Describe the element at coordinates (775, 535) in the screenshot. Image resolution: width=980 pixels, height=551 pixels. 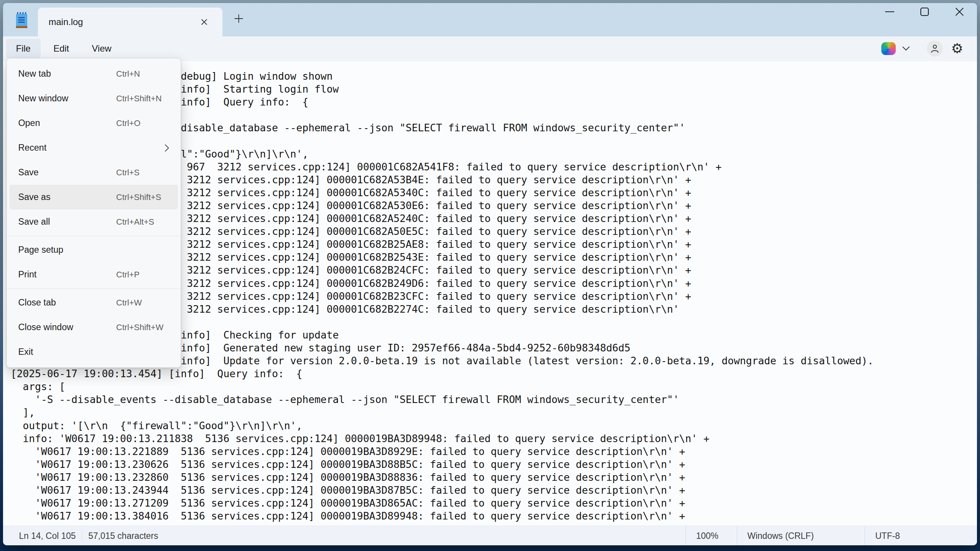
I see `status-line-ending: Windows (CRLF)` at that location.